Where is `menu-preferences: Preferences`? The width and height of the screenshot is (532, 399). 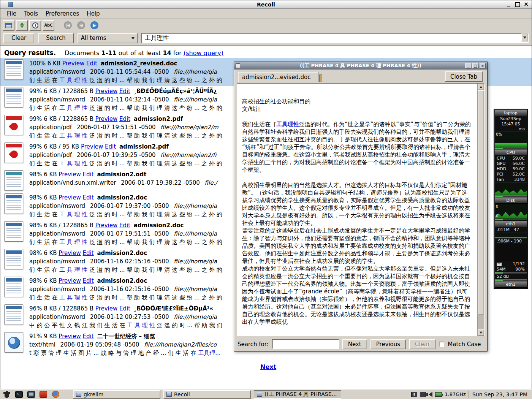
menu-preferences: Preferences is located at coordinates (62, 14).